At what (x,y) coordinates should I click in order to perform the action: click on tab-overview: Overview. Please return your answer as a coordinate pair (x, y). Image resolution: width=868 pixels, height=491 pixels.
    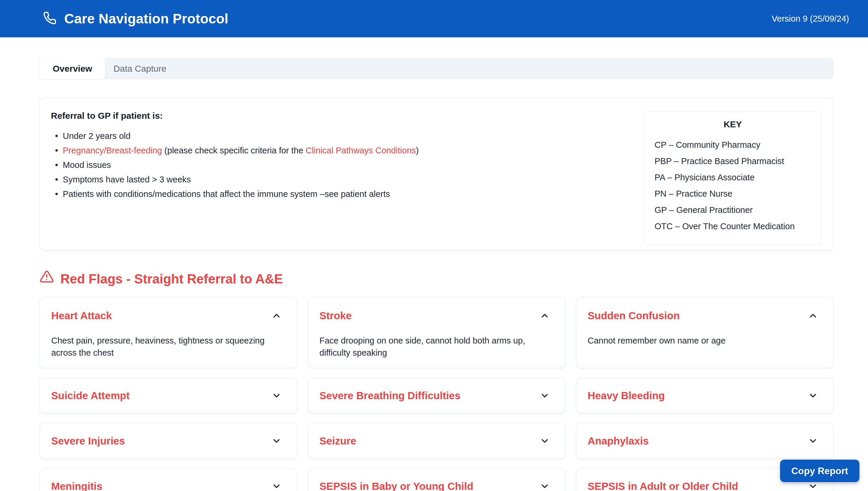
    Looking at the image, I should click on (72, 69).